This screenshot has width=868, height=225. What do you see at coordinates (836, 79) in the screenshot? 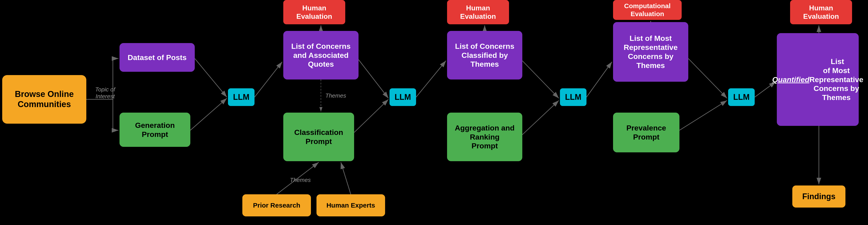
I see `quantified-label-rest: Listof MostRepresentativeConcerns byThem…` at bounding box center [836, 79].